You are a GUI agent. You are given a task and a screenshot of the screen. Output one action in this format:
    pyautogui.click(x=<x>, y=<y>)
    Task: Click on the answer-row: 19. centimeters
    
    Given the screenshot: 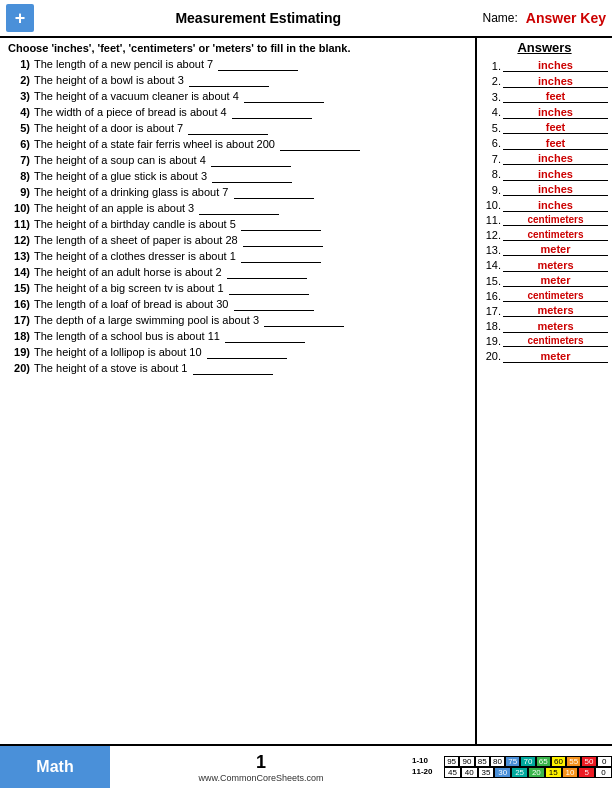 What is the action you would take?
    pyautogui.click(x=544, y=341)
    